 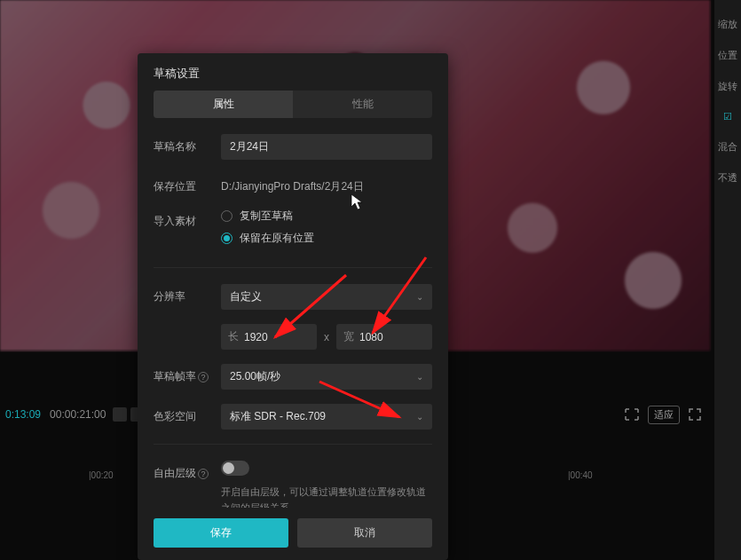 What do you see at coordinates (256, 337) in the screenshot?
I see `width-value: 1920` at bounding box center [256, 337].